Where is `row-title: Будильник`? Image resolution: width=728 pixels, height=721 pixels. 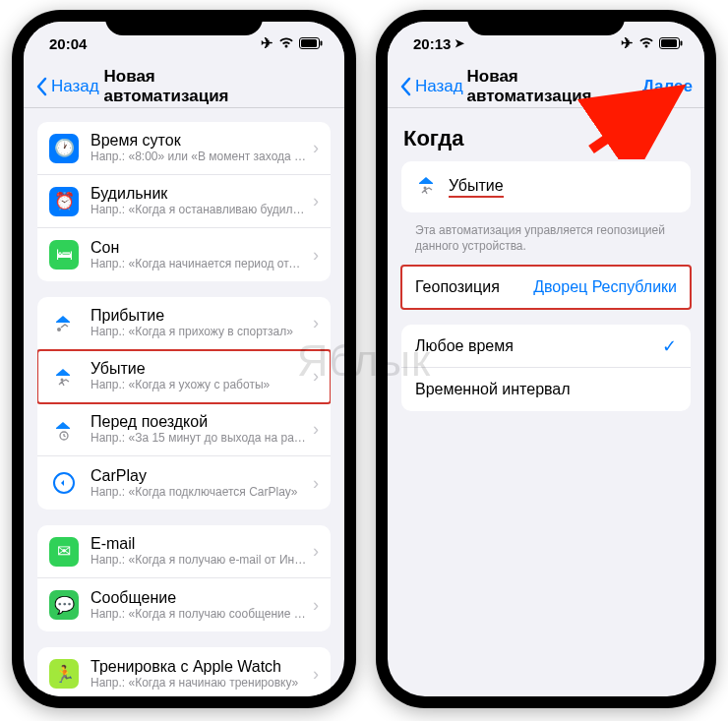
row-title: Будильник is located at coordinates (199, 193).